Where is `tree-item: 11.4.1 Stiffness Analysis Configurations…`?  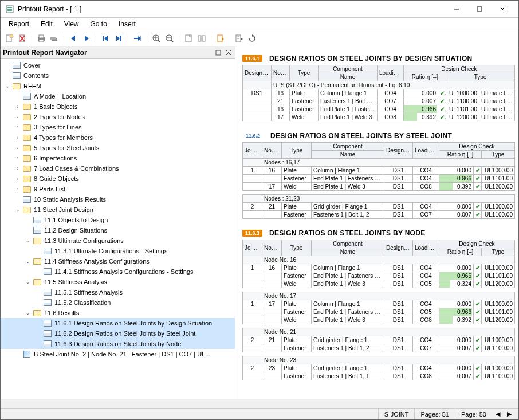
tree-item: 11.4.1 Stiffness Analysis Configurations… is located at coordinates (118, 272).